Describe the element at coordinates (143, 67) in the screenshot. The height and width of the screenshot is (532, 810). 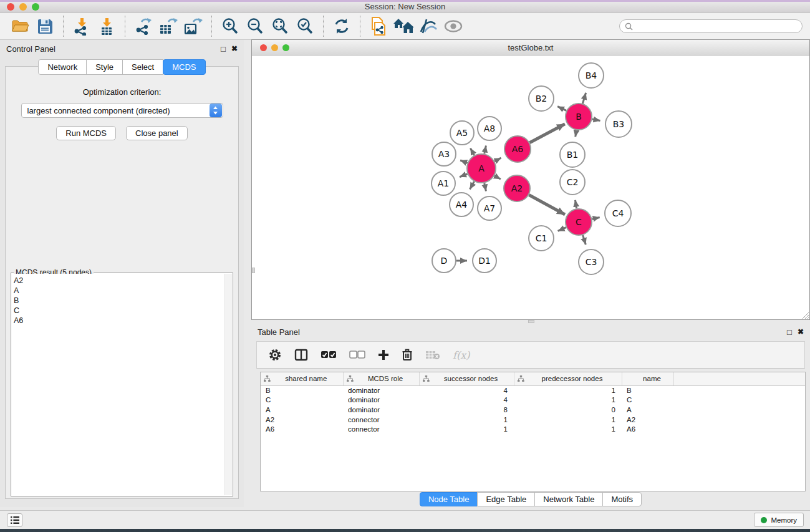
I see `tab-select: Select` at that location.